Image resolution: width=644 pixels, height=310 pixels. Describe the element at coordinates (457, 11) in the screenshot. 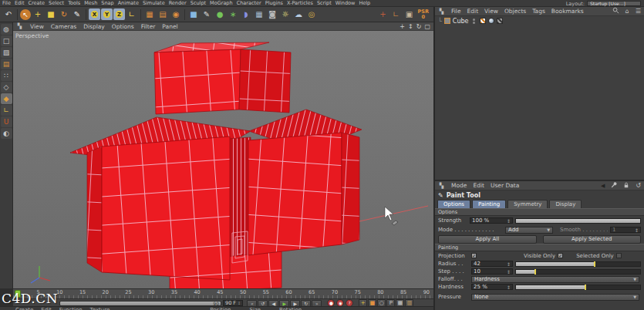

I see `objects-menu-item: File` at that location.